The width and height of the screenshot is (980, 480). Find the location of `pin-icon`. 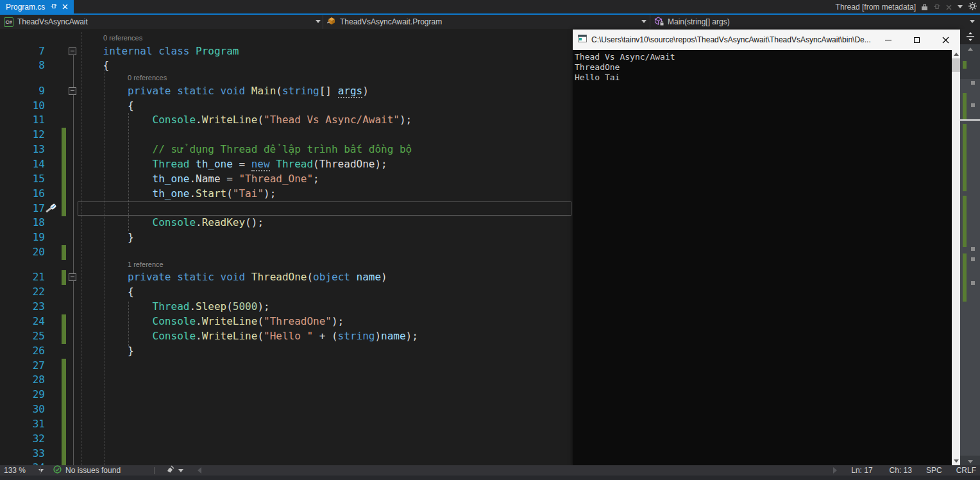

pin-icon is located at coordinates (54, 7).